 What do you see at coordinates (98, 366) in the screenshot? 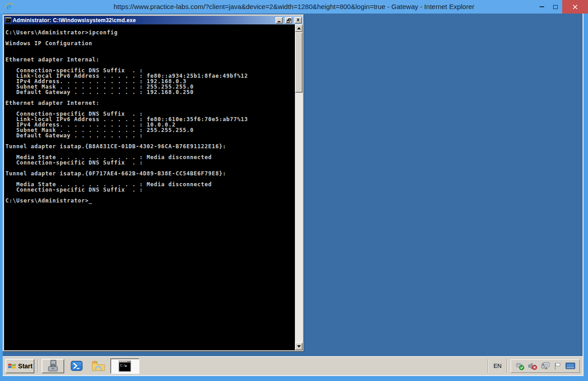
I see `file-explorer-launcher` at bounding box center [98, 366].